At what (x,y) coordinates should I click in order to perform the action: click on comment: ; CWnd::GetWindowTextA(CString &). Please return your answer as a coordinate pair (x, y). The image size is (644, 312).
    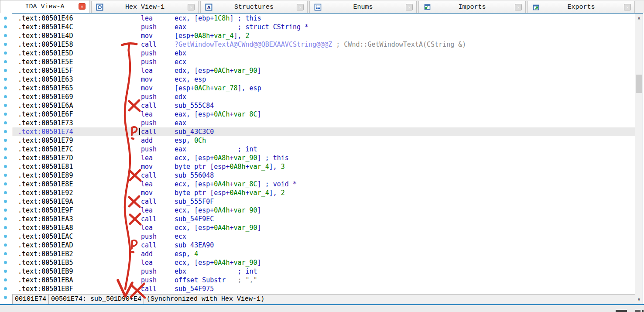
    Looking at the image, I should click on (401, 45).